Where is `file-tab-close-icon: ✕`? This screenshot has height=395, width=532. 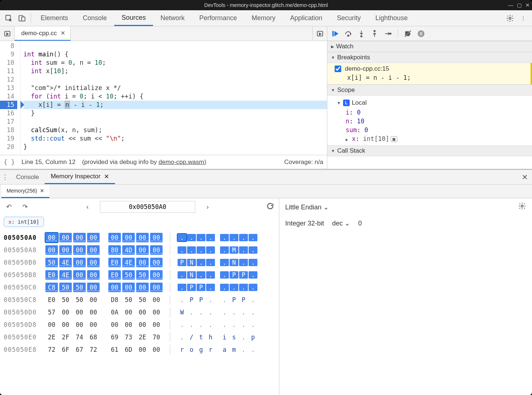
file-tab-close-icon: ✕ is located at coordinates (63, 33).